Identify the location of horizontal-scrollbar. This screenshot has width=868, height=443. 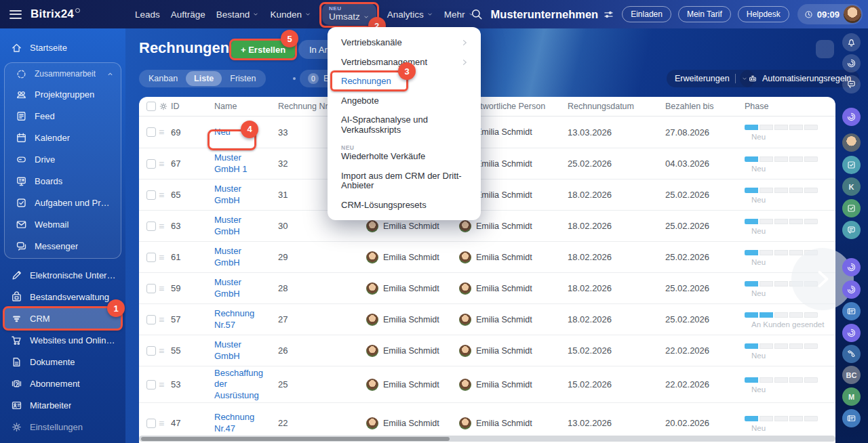
(487, 439).